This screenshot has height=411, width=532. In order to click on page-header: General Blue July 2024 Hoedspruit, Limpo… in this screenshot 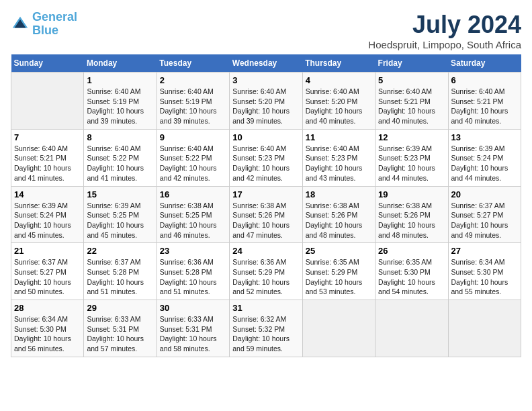, I will do `click(266, 31)`.